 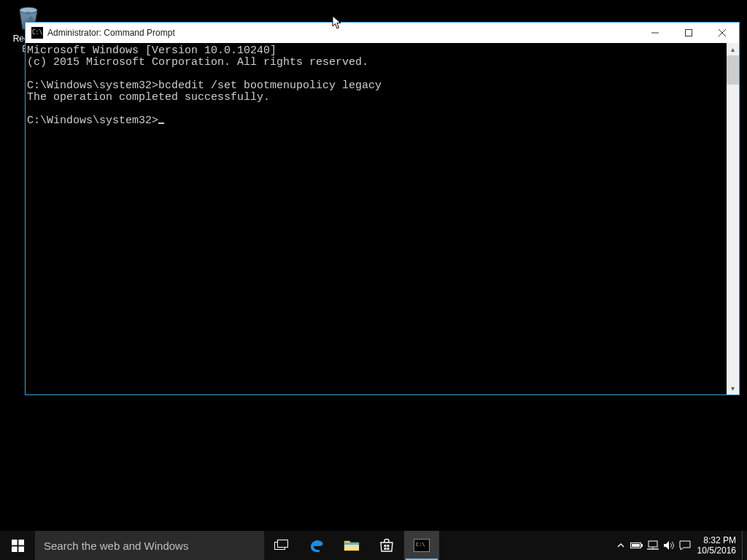 What do you see at coordinates (621, 545) in the screenshot?
I see `tray-overflow-button` at bounding box center [621, 545].